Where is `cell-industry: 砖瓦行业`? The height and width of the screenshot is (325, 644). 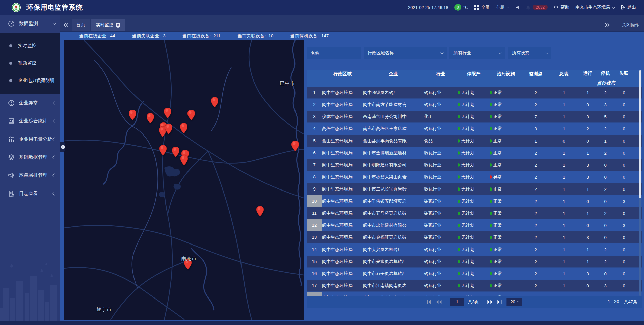 cell-industry: 砖瓦行业 is located at coordinates (441, 177).